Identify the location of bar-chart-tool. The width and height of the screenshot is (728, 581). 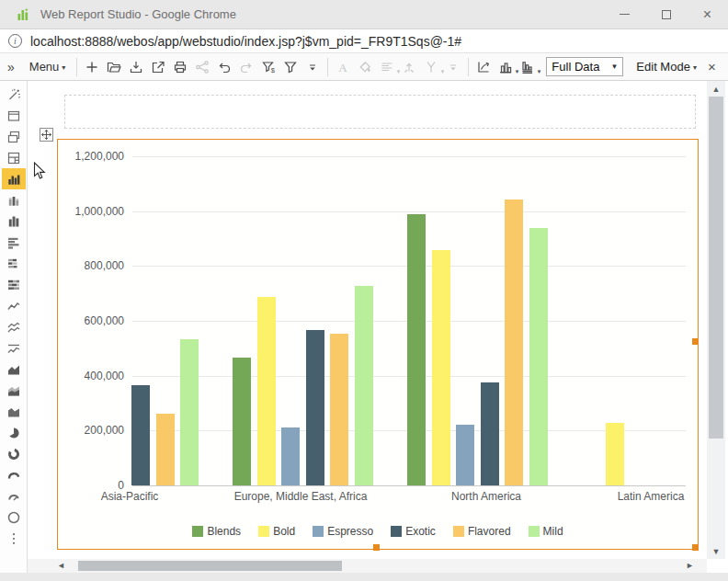
(14, 178).